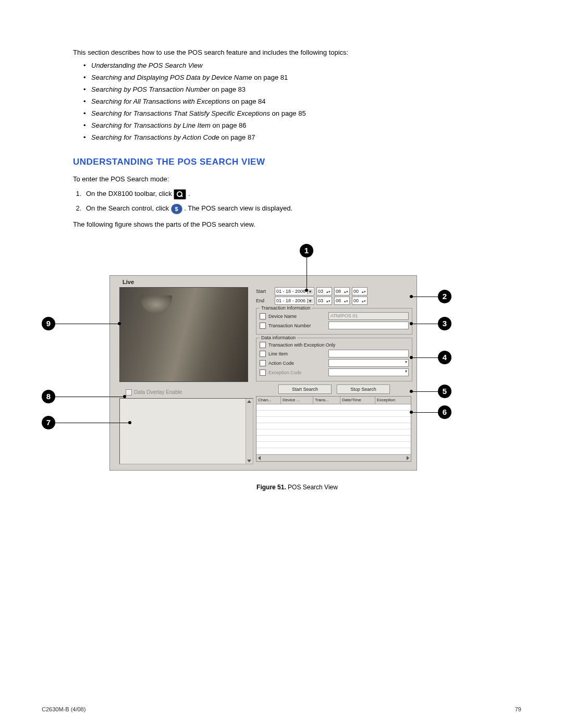 The image size is (563, 728). What do you see at coordinates (297, 224) in the screenshot?
I see `follow-para: The following figure shows the parts of …` at bounding box center [297, 224].